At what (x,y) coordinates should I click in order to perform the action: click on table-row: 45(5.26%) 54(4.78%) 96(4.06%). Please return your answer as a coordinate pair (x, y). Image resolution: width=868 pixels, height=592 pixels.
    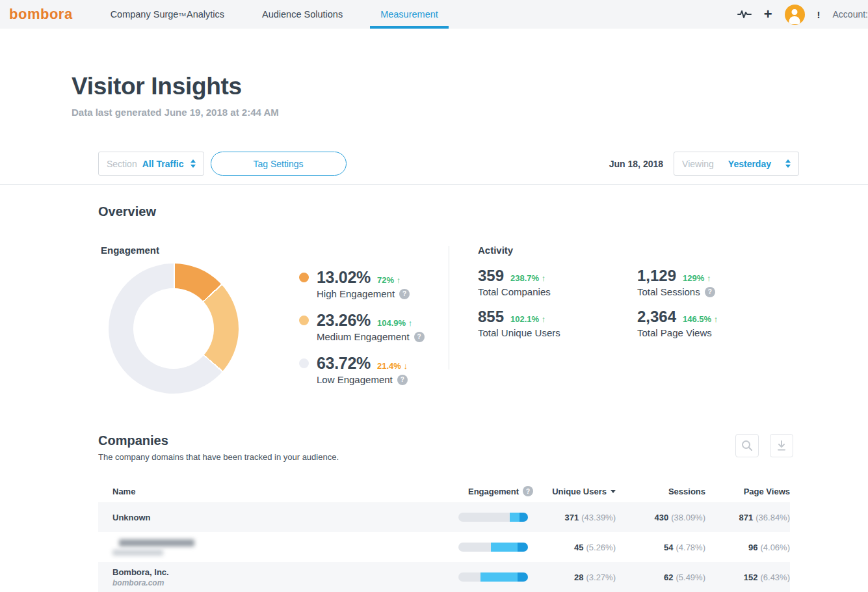
    Looking at the image, I should click on (444, 547).